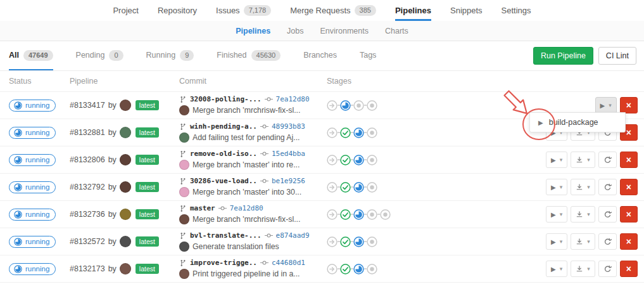  Describe the element at coordinates (177, 10) in the screenshot. I see `top-nav-item-repository: Repository` at that location.